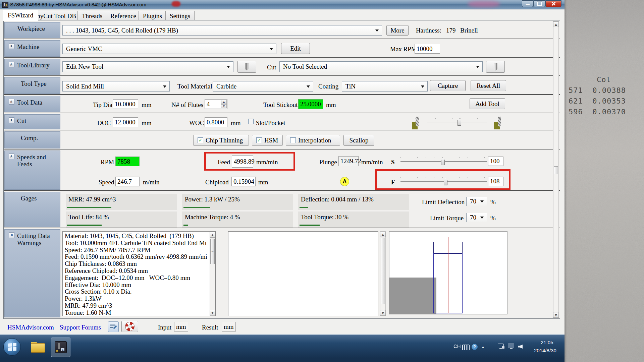 This screenshot has width=644, height=362. Describe the element at coordinates (244, 182) in the screenshot. I see `chipload-input: 0.15904` at that location.